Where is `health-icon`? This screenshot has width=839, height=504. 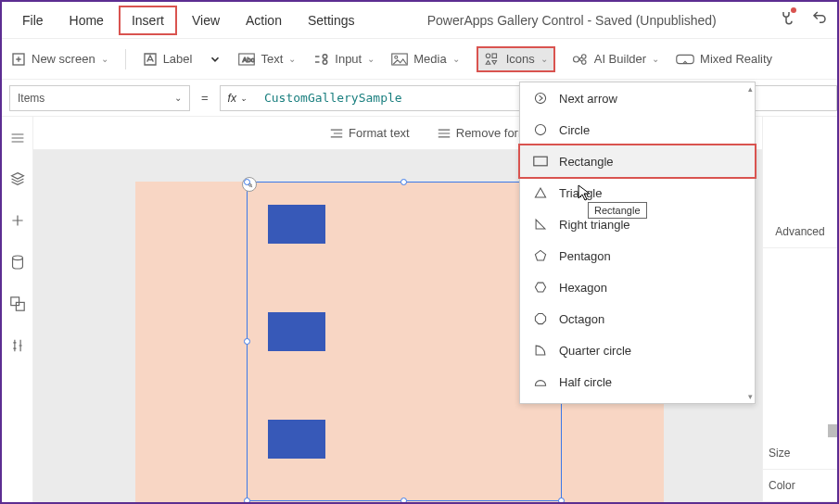 health-icon is located at coordinates (786, 20).